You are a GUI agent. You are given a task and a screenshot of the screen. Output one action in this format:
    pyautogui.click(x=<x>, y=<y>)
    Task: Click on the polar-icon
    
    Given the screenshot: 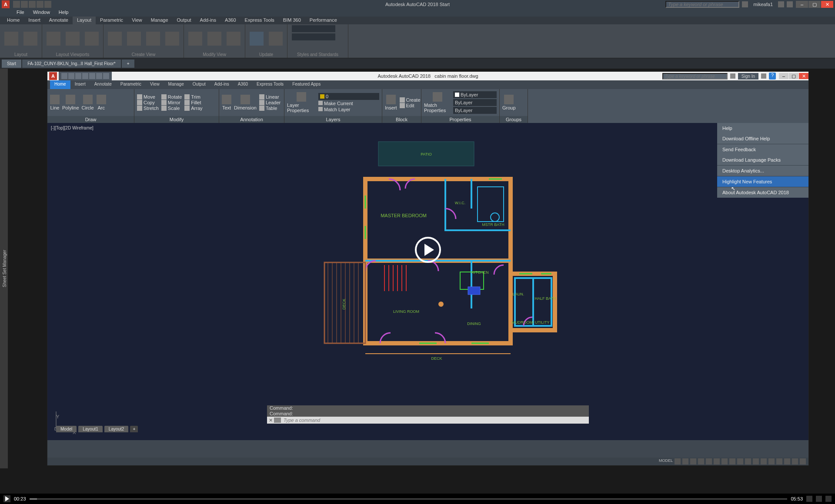 What is the action you would take?
    pyautogui.click(x=701, y=461)
    